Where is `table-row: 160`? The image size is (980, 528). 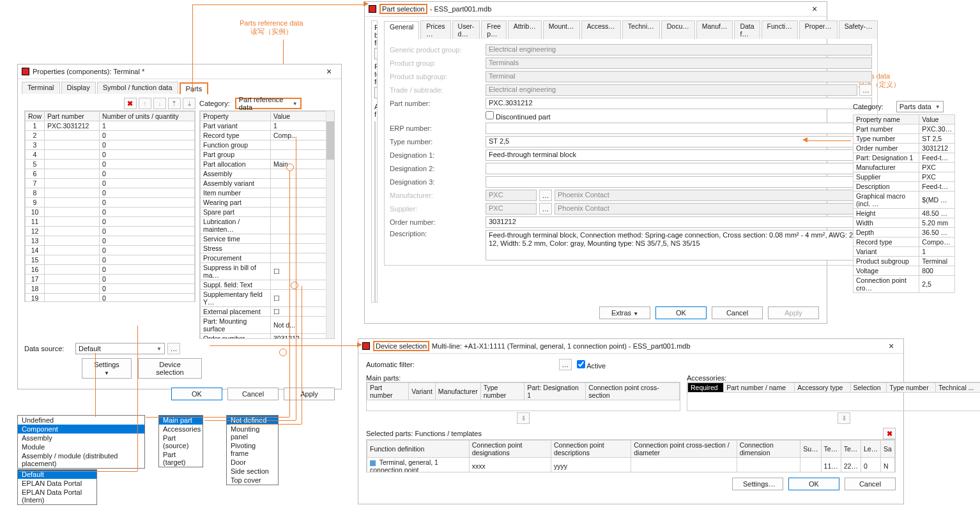
table-row: 160 is located at coordinates (110, 269).